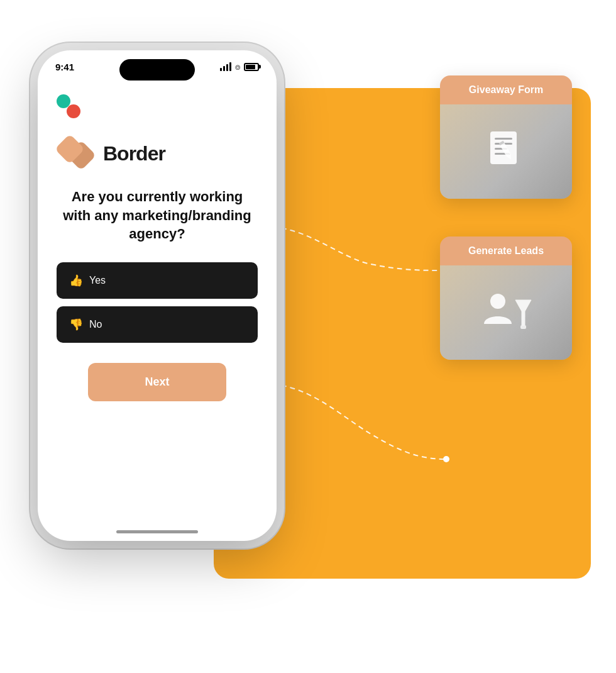 This screenshot has height=673, width=616. What do you see at coordinates (506, 152) in the screenshot?
I see `form-icon` at bounding box center [506, 152].